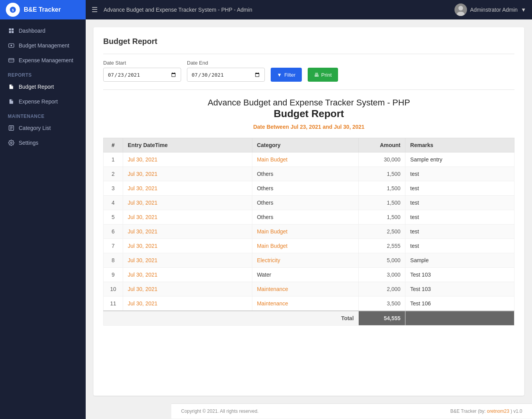 This screenshot has width=532, height=419. I want to click on table-row: 3Jul 30, 2021Others1,500test, so click(309, 188).